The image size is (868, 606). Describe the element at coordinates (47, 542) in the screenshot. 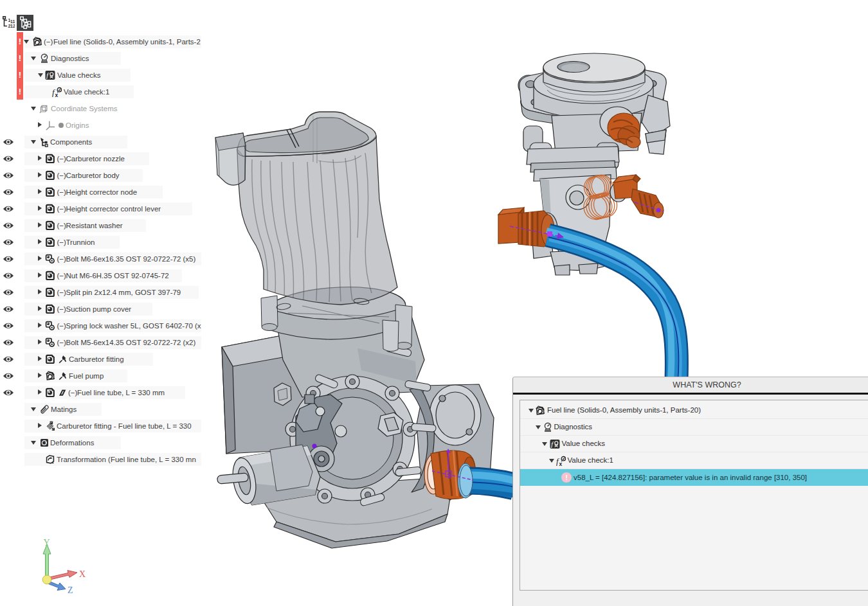

I see `svg-text: Y` at that location.